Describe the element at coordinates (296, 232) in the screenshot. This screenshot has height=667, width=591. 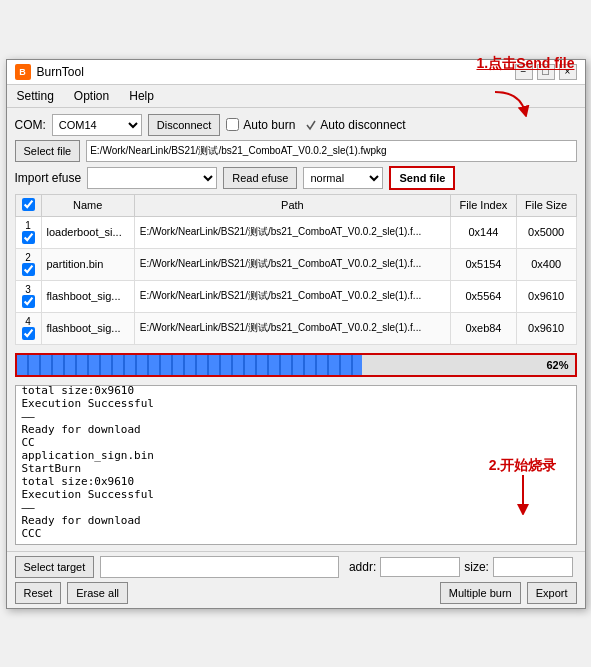
I see `table-row: 1 loaderboot_si... E:/Work/NearLink/BS21…` at that location.